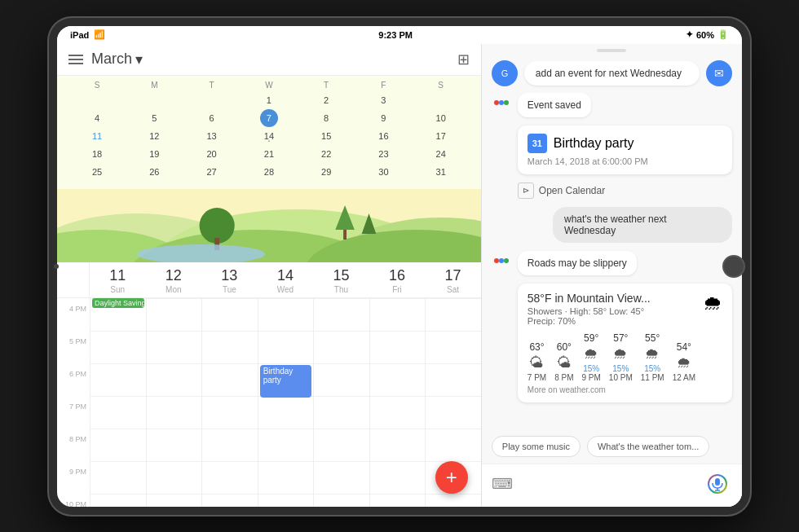  I want to click on svg-text: G, so click(505, 73).